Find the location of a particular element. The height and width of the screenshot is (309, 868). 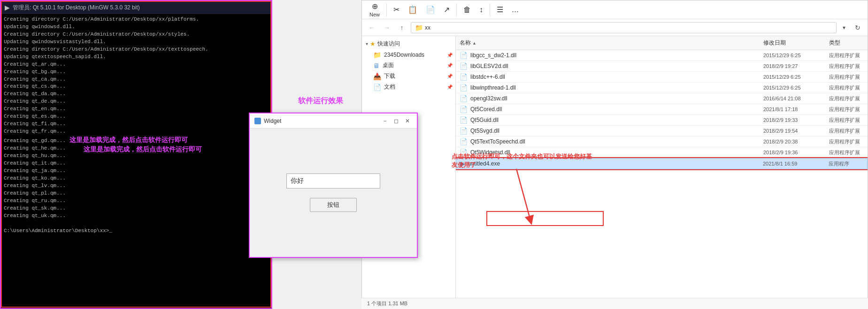

cmd-prompt: C:\Users\Administrator\Desktop\xx>_ is located at coordinates (136, 231).